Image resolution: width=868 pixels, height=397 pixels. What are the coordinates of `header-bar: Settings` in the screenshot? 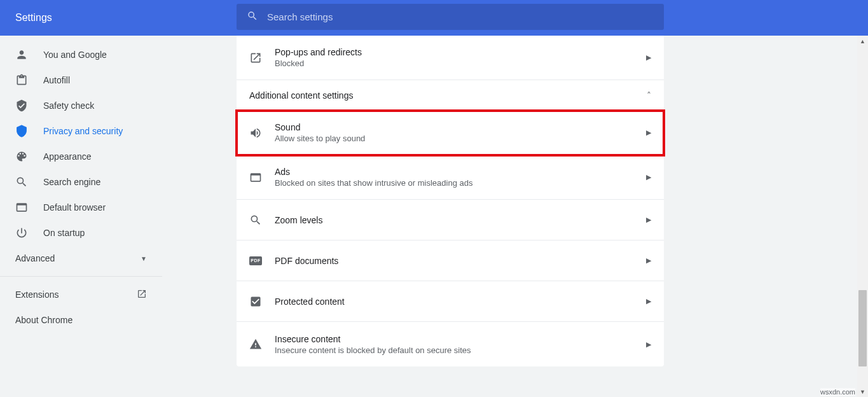 It's located at (434, 18).